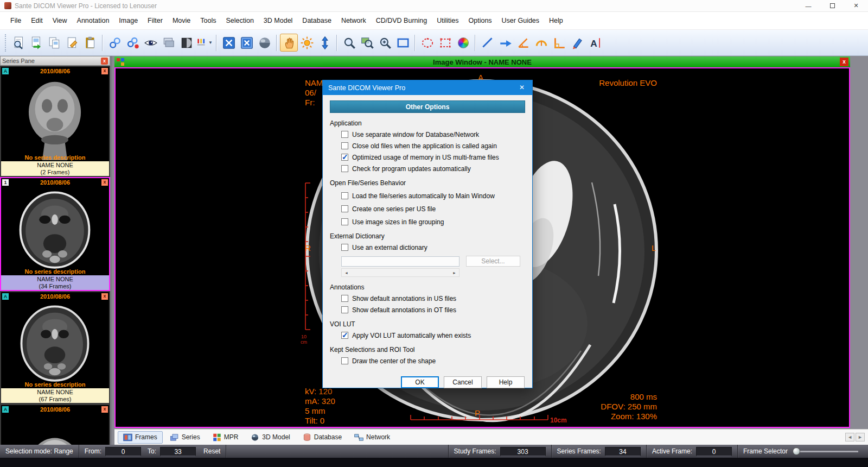 The width and height of the screenshot is (868, 467). I want to click on fit-window-button, so click(246, 42).